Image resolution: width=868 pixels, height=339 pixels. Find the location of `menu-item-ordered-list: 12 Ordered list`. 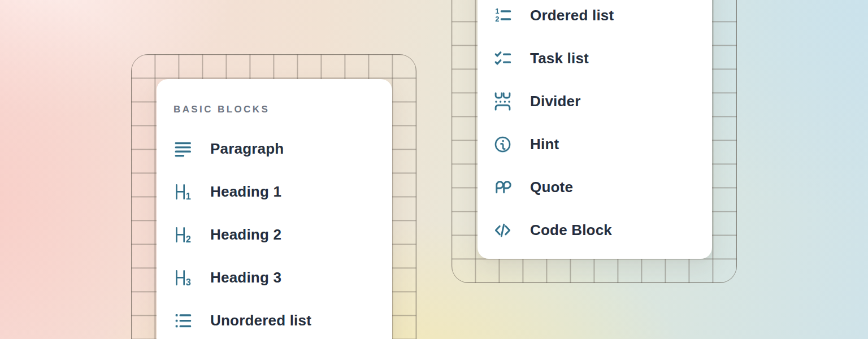

menu-item-ordered-list: 12 Ordered list is located at coordinates (594, 18).